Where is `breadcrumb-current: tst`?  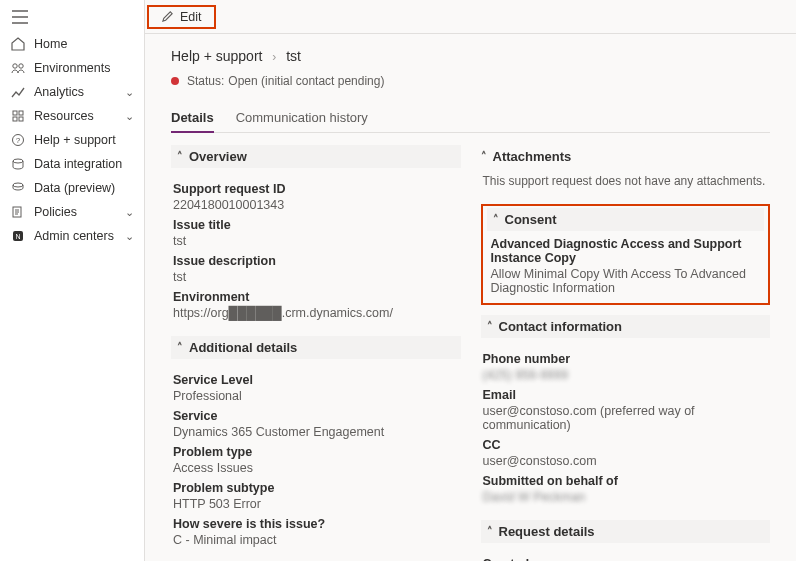 breadcrumb-current: tst is located at coordinates (294, 56).